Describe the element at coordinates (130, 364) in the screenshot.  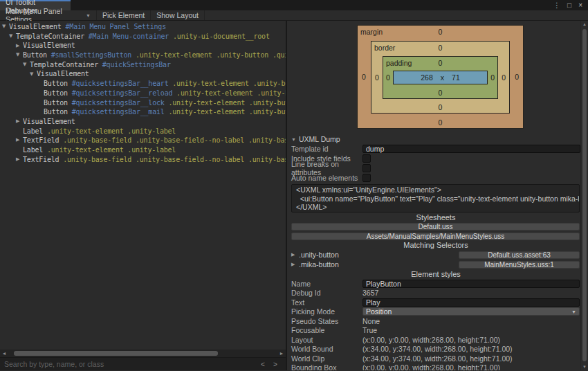
I see `search-input: Search by type, name, or class` at that location.